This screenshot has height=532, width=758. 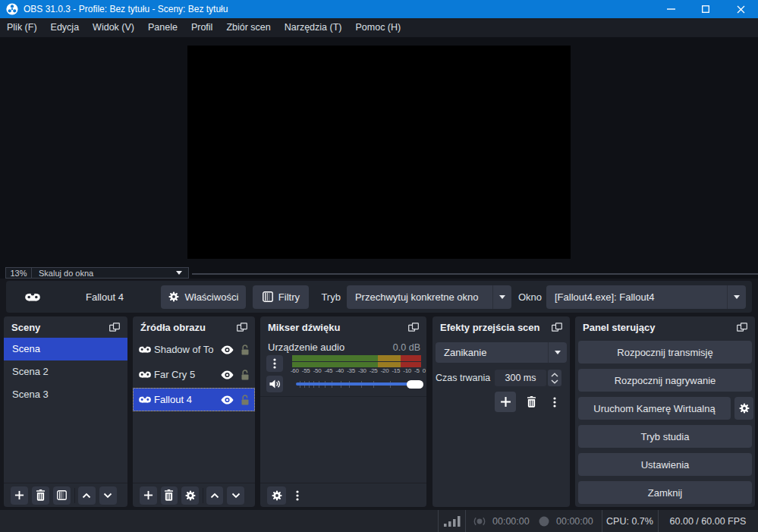 I want to click on studio-mode-button: Tryb studia, so click(x=665, y=436).